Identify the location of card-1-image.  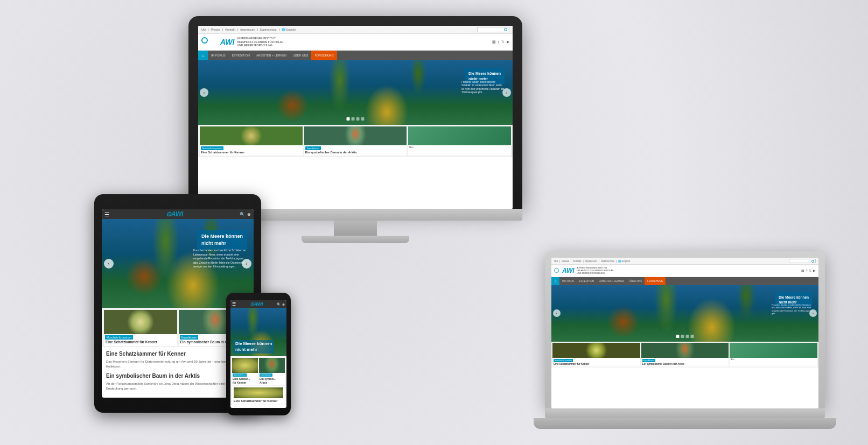
(251, 136).